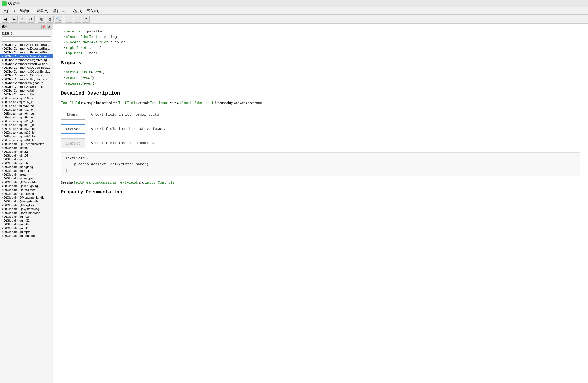 The width and height of the screenshot is (588, 383). I want to click on sidebar-list-item: <QtCborCommon>::Url, so click(26, 91).